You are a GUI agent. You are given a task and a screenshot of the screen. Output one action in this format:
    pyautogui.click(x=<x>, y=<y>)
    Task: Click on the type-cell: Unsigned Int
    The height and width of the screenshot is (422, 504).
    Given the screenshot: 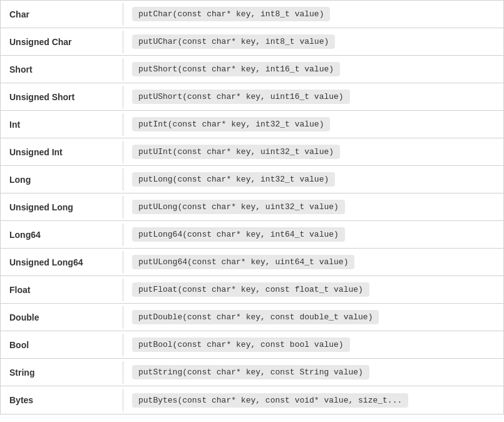 What is the action you would take?
    pyautogui.click(x=62, y=152)
    